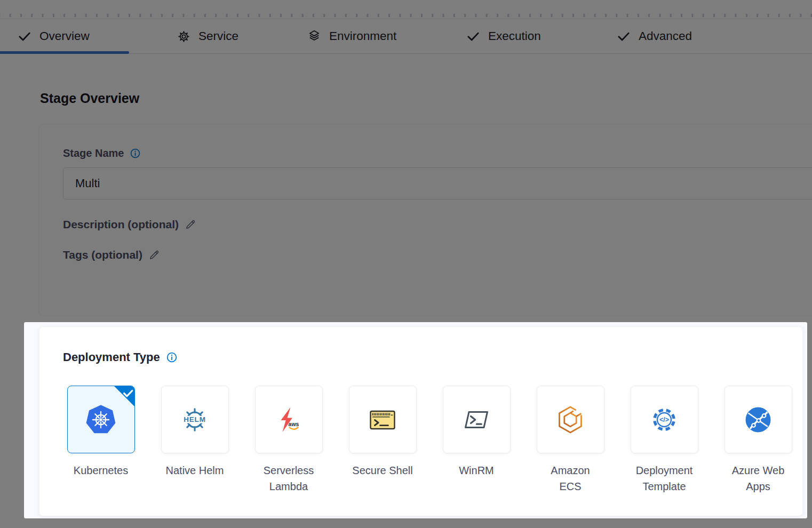 The width and height of the screenshot is (812, 528). I want to click on deployment-type-item: aws Serverless Lambda, so click(289, 440).